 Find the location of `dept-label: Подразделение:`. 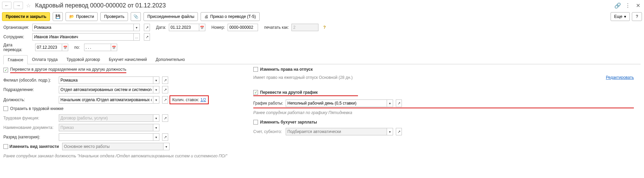

dept-label: Подразделение: is located at coordinates (30, 90).